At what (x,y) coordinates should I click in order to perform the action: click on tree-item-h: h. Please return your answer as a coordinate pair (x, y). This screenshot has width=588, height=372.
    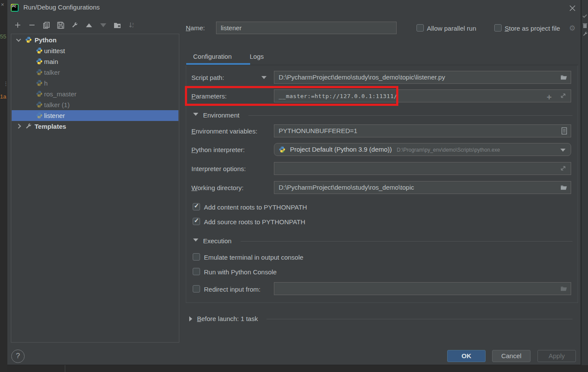
    Looking at the image, I should click on (95, 83).